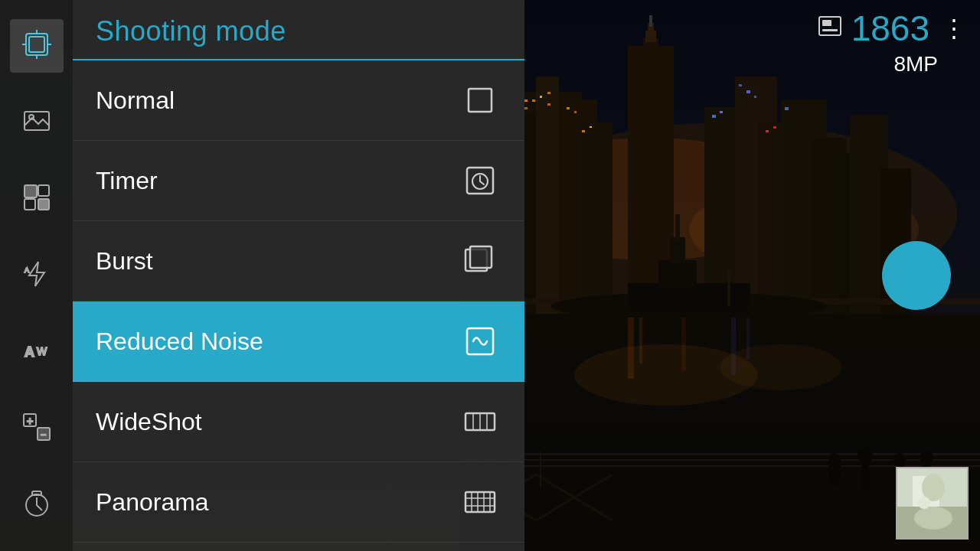 This screenshot has height=551, width=980. What do you see at coordinates (135, 101) in the screenshot?
I see `mode-label-normal: Normal` at bounding box center [135, 101].